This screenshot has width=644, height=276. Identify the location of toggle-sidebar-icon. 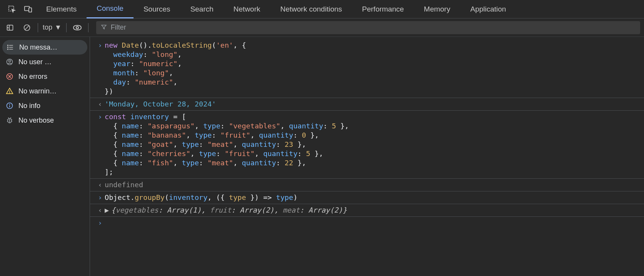
(10, 28).